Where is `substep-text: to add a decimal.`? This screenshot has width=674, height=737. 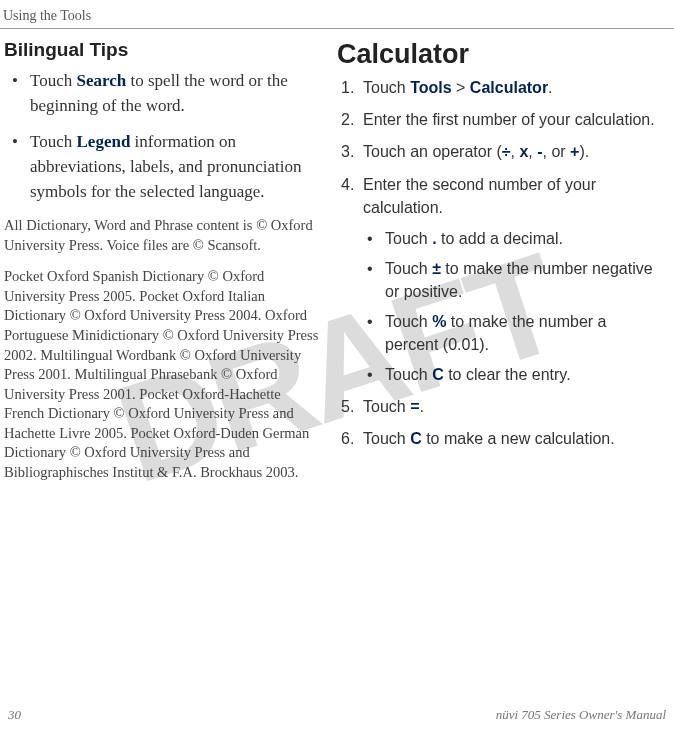
substep-text: to add a decimal. is located at coordinates (500, 238).